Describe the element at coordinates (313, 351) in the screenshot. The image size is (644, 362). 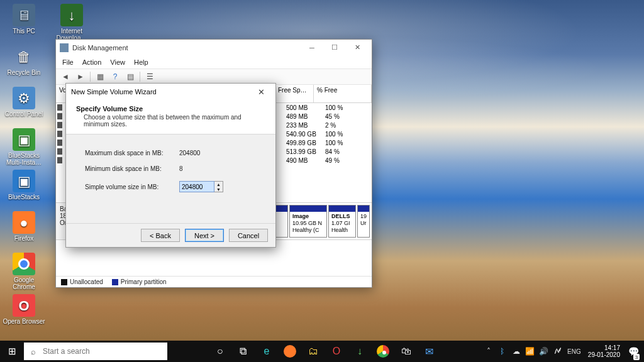
I see `file-explorer-icon: 🗂` at that location.